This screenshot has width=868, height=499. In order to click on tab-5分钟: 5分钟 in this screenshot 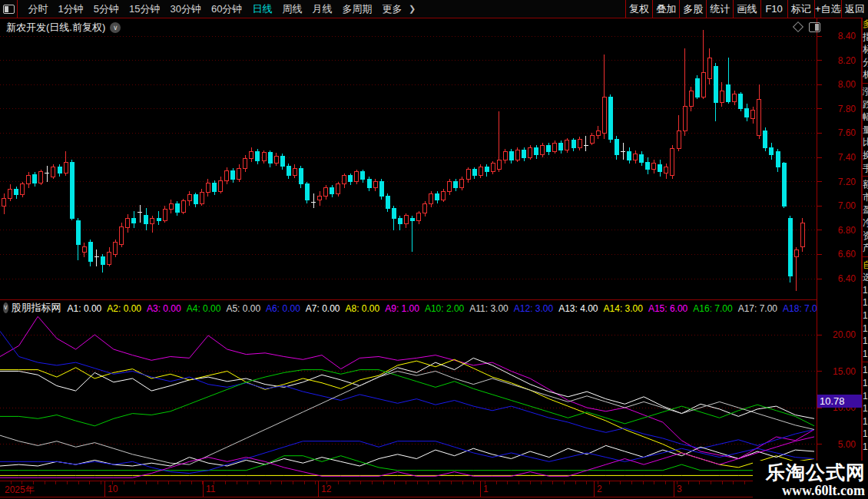, I will do `click(106, 9)`.